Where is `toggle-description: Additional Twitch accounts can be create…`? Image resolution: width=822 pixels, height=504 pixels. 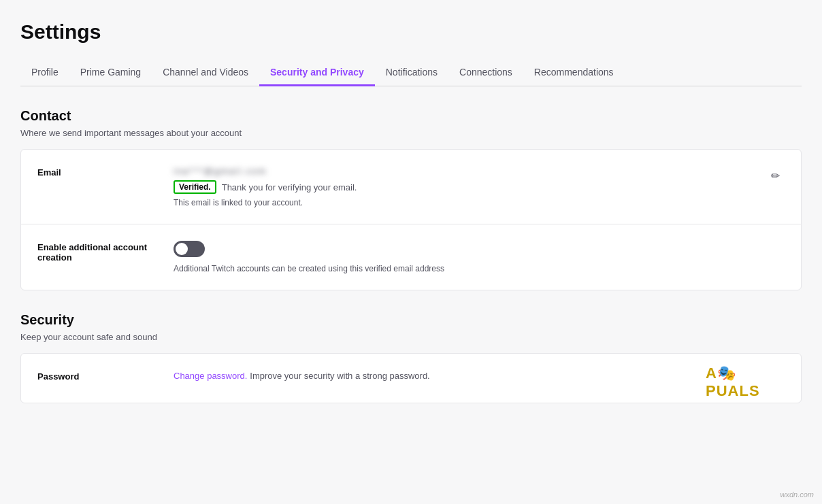 toggle-description: Additional Twitch accounts can be create… is located at coordinates (479, 269).